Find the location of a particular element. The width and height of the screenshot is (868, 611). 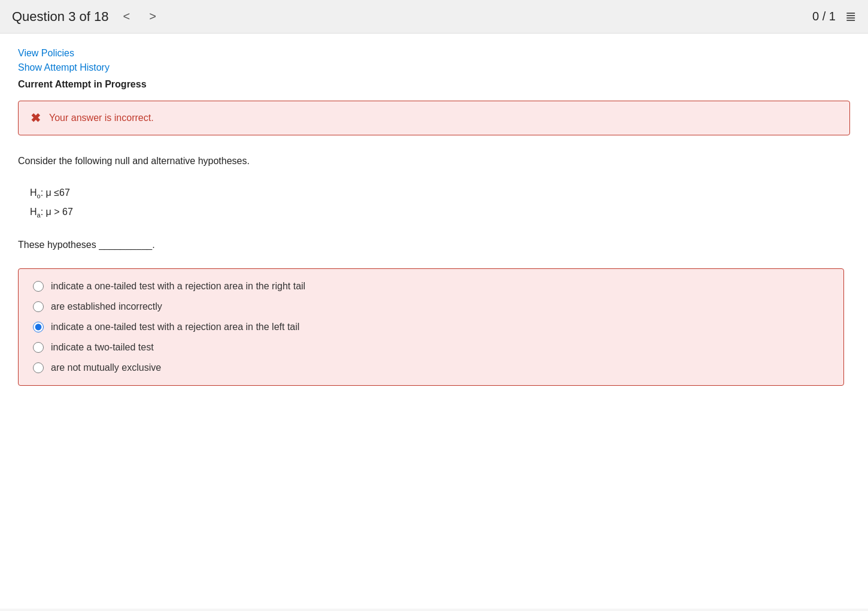

question-title: Question 3 of 18 is located at coordinates (60, 17).